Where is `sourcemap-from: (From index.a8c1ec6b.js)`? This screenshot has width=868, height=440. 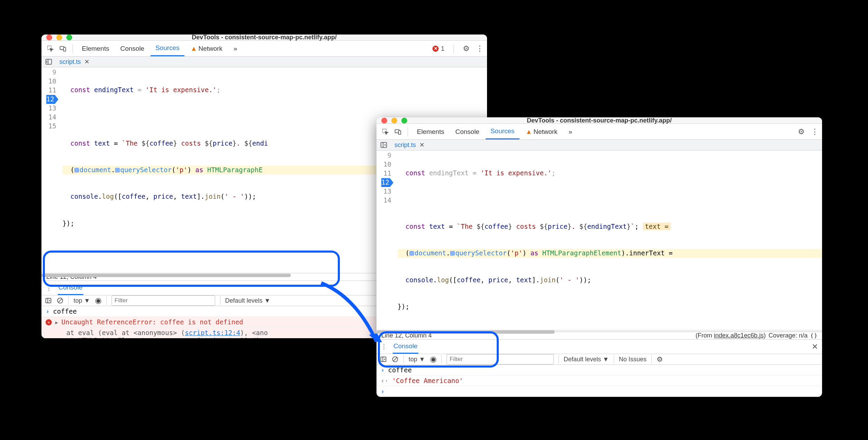 sourcemap-from: (From index.a8c1ec6b.js) is located at coordinates (731, 335).